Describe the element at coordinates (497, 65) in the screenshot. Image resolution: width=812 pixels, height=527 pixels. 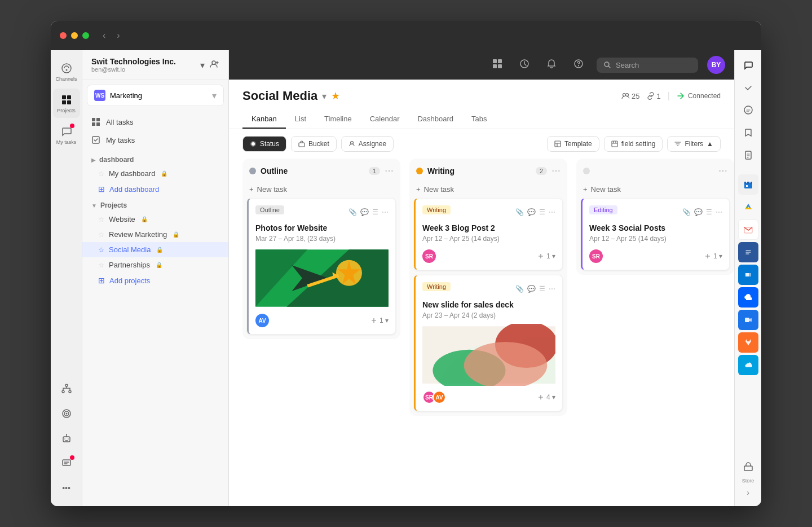
I see `grid-icon` at that location.